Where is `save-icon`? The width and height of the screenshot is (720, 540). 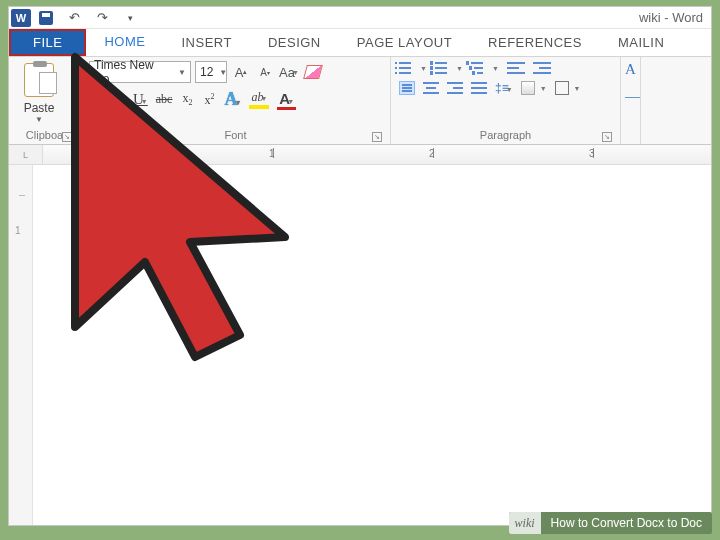 save-icon is located at coordinates (46, 18).